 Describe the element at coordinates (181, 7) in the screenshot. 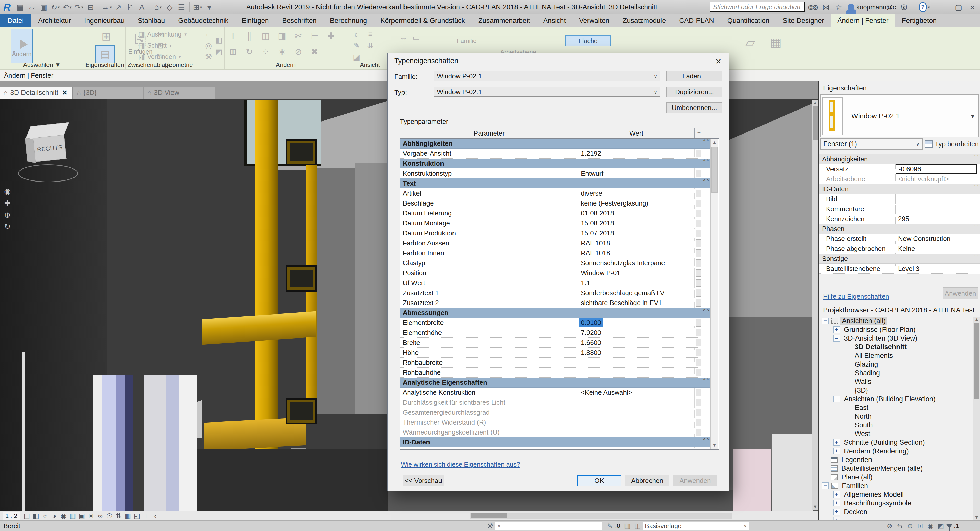

I see `thin-lines-icon: ☰` at that location.